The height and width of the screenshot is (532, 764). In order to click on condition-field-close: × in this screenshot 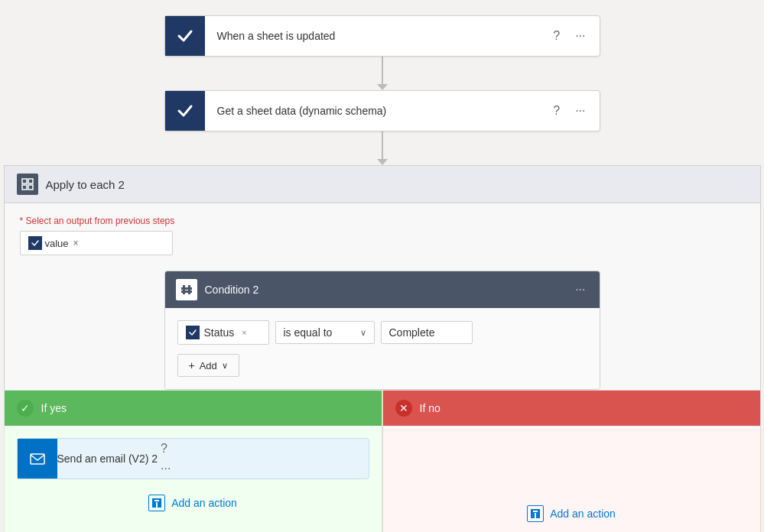, I will do `click(244, 332)`.